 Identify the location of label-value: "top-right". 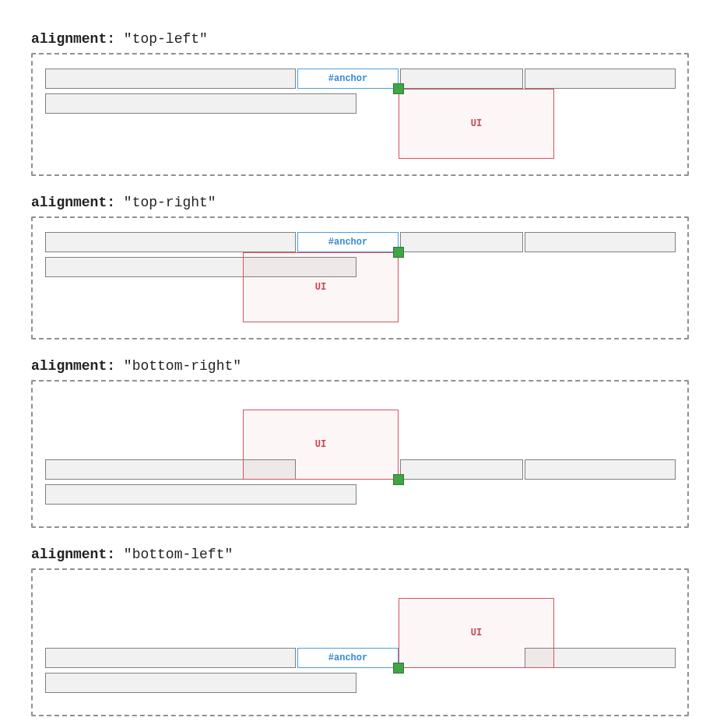
(170, 202).